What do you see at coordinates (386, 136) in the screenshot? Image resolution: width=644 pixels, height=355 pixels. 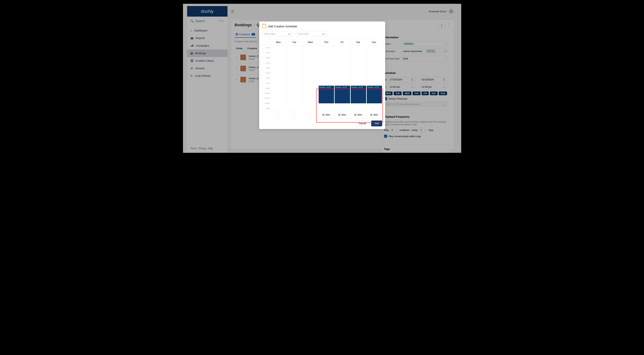 I see `consecutive-checkbox: ✓` at bounding box center [386, 136].